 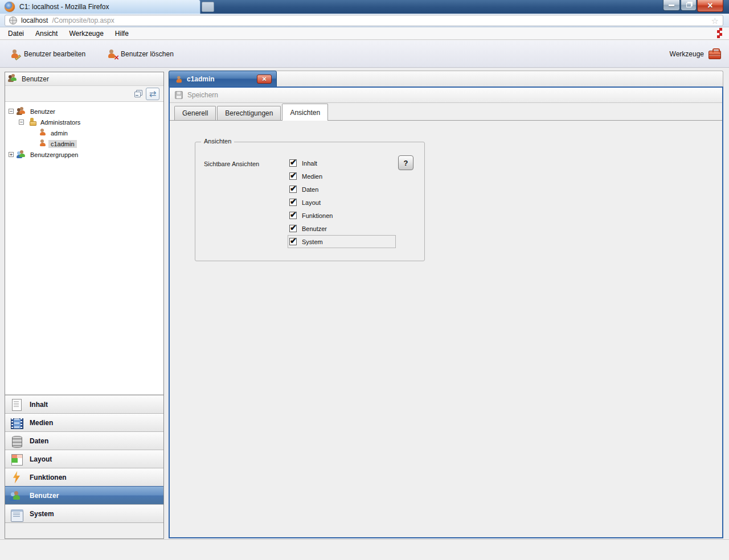 I want to click on menu-item: Hilfe, so click(x=122, y=34).